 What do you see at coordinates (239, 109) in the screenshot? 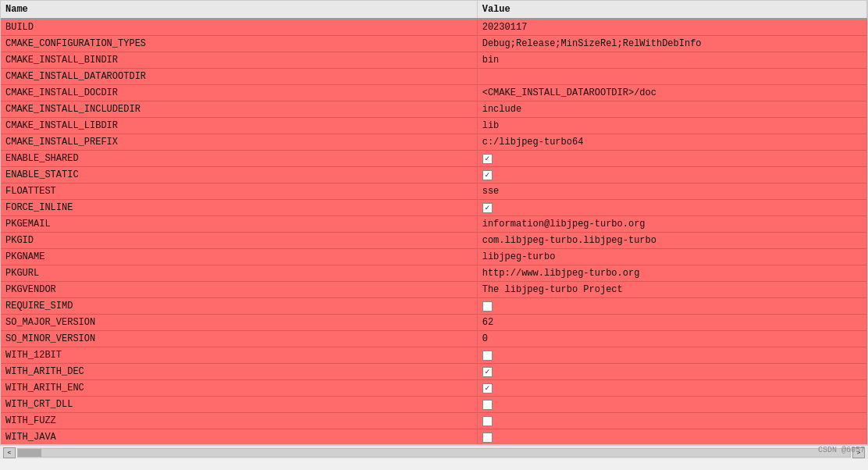
I see `row-name-cell: CMAKE_INSTALL_INCLUDEDIR` at bounding box center [239, 109].